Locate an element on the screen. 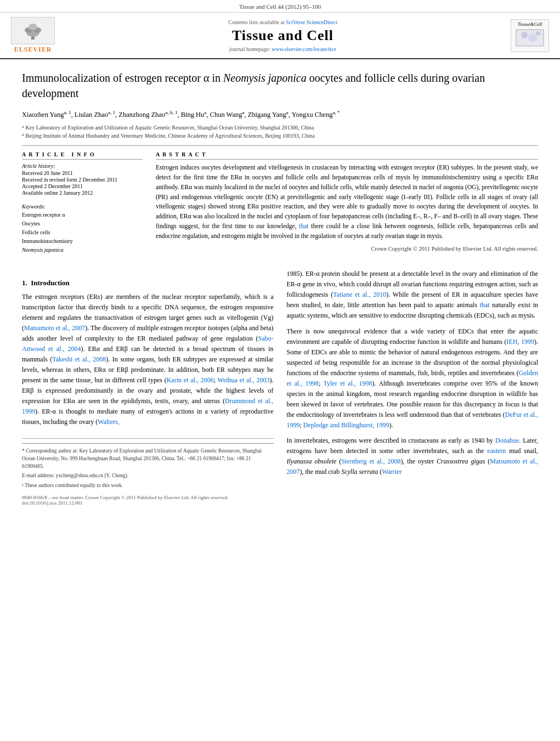  divider is located at coordinates (280, 146).